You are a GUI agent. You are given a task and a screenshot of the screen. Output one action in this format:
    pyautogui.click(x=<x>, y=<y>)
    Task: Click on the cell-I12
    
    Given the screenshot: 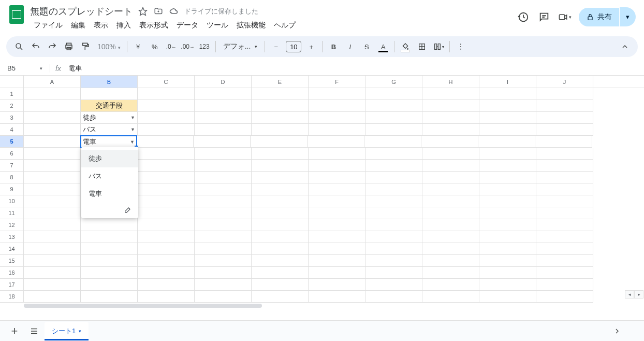 What is the action you would take?
    pyautogui.click(x=508, y=225)
    